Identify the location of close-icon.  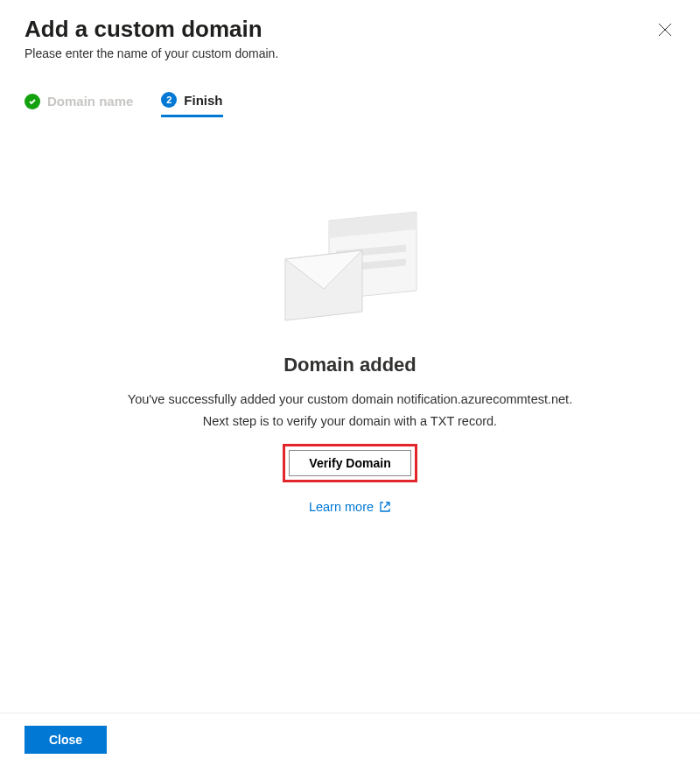
(665, 30).